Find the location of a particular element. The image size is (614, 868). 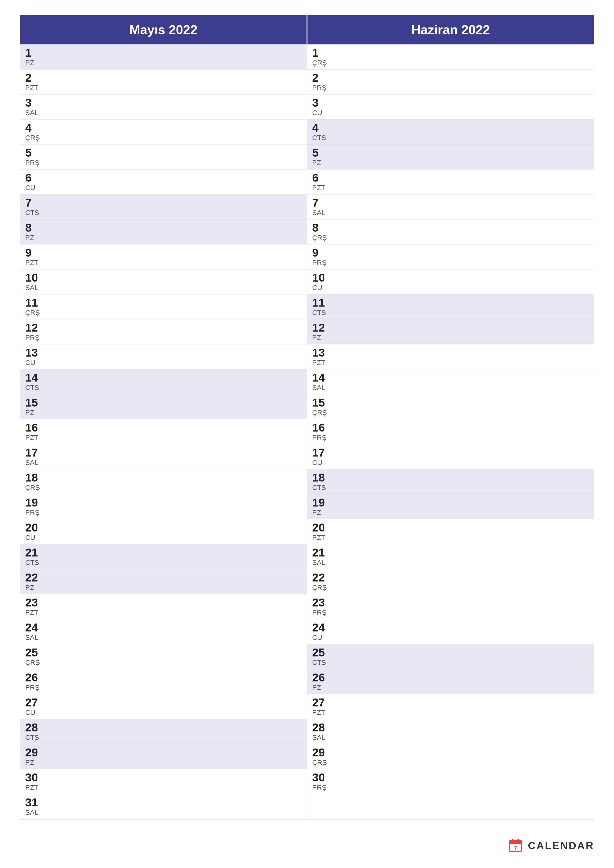

day-number: 28 is located at coordinates (450, 727).